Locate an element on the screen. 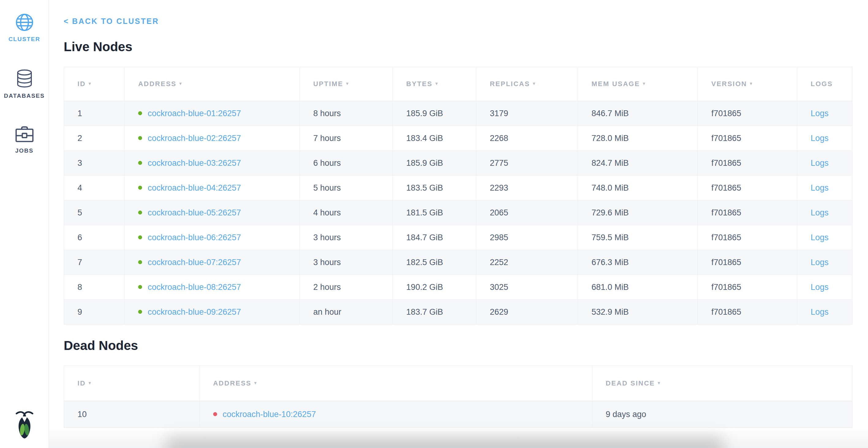  cell-bytes: 183.4 GiB is located at coordinates (434, 138).